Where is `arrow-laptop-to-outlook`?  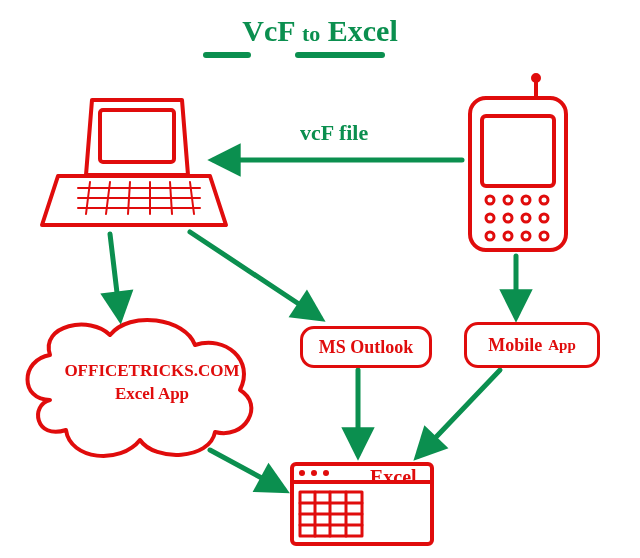
arrow-laptop-to-outlook is located at coordinates (255, 275).